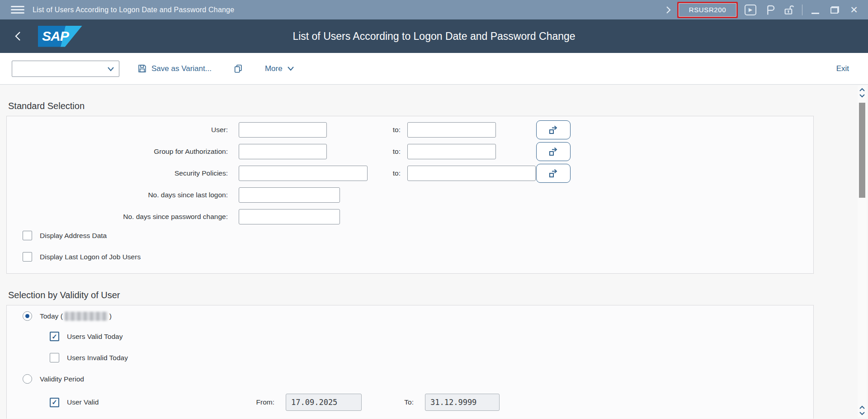 The width and height of the screenshot is (868, 419). What do you see at coordinates (431, 337) in the screenshot?
I see `users-valid-today-row: ✓ Users Valid Today` at bounding box center [431, 337].